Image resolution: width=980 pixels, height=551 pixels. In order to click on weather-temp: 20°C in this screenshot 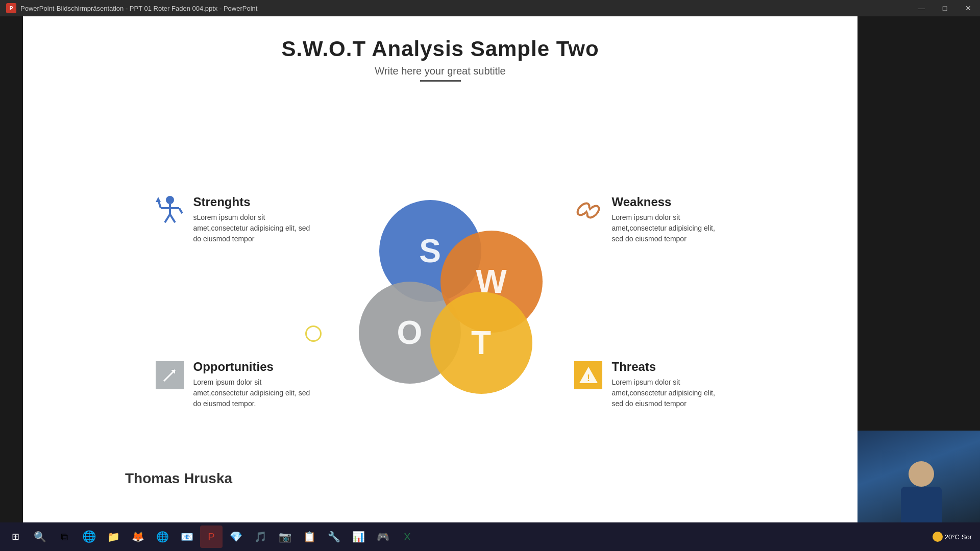, I will do `click(952, 537)`.